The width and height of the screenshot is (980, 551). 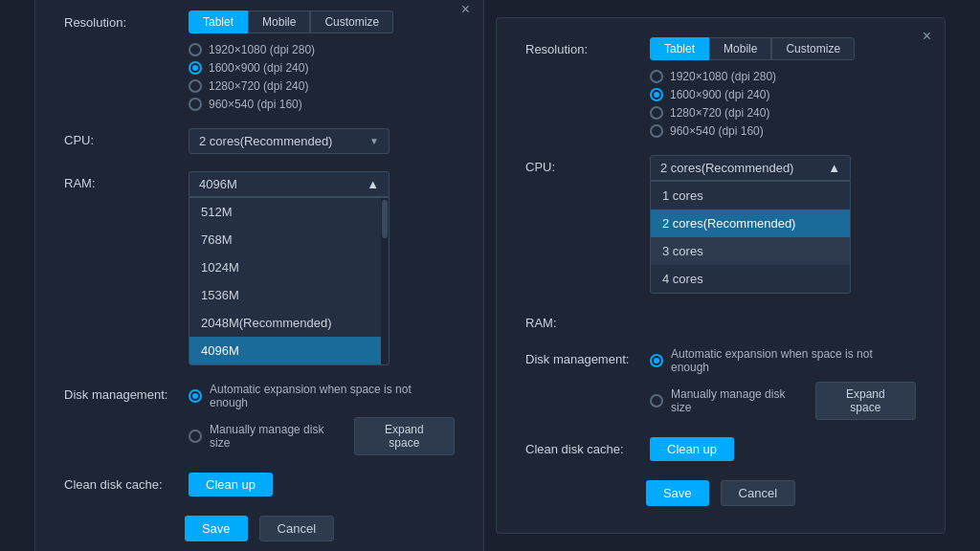 I want to click on right-disk-auto-label: Automatic expansion when space is noteno…, so click(x=771, y=361).